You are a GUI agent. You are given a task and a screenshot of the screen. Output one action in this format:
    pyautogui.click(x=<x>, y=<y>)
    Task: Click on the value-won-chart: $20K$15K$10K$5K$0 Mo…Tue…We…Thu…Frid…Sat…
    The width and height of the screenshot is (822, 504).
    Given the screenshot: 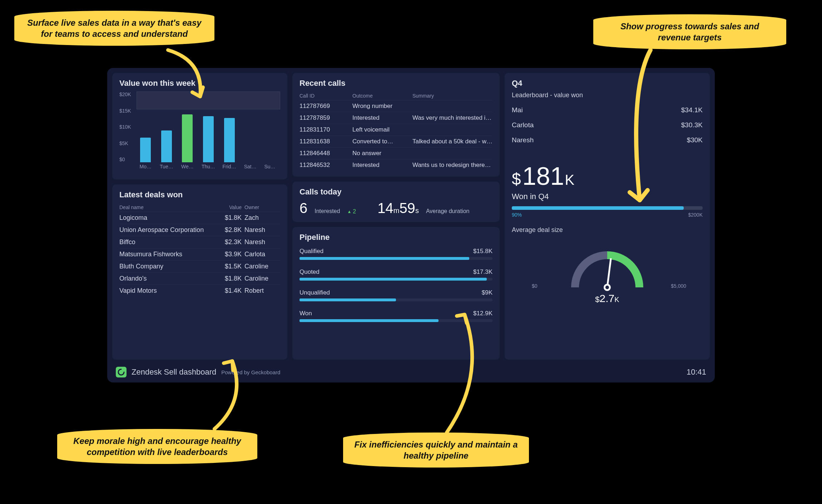 What is the action you would take?
    pyautogui.click(x=200, y=133)
    